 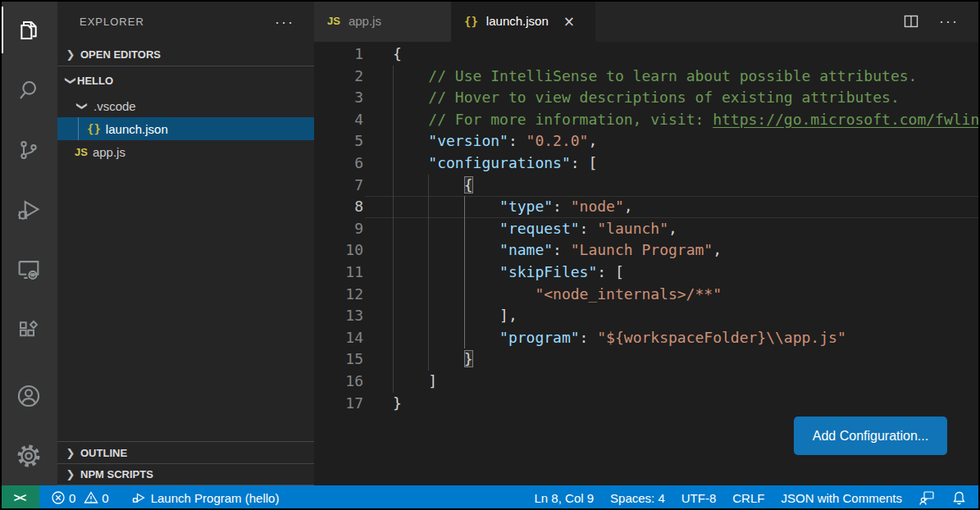 I want to click on tree-item-launch-json: {} launch.json, so click(x=185, y=129).